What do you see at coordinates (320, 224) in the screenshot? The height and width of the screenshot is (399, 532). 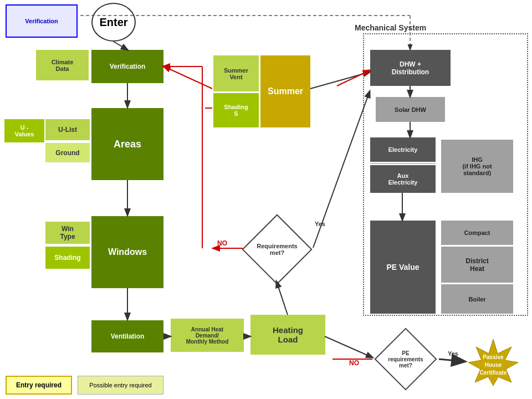 I see `yes-label-1: Yes` at bounding box center [320, 224].